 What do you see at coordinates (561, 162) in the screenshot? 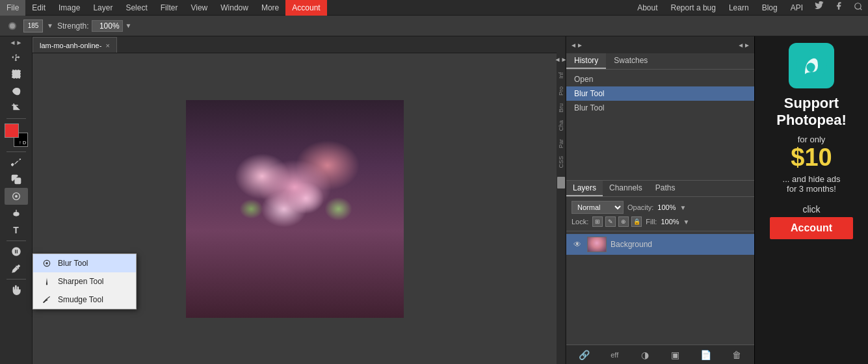
I see `narrow-css: CSS` at bounding box center [561, 162].